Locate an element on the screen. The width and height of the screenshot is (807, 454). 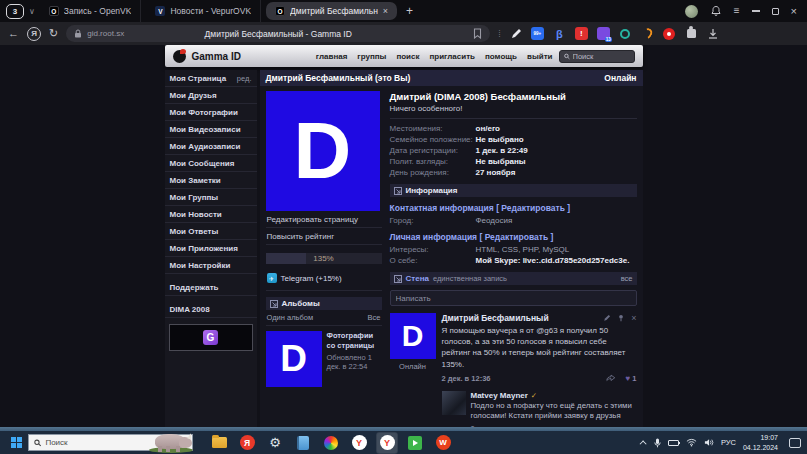
nav-logout: выйти is located at coordinates (540, 56).